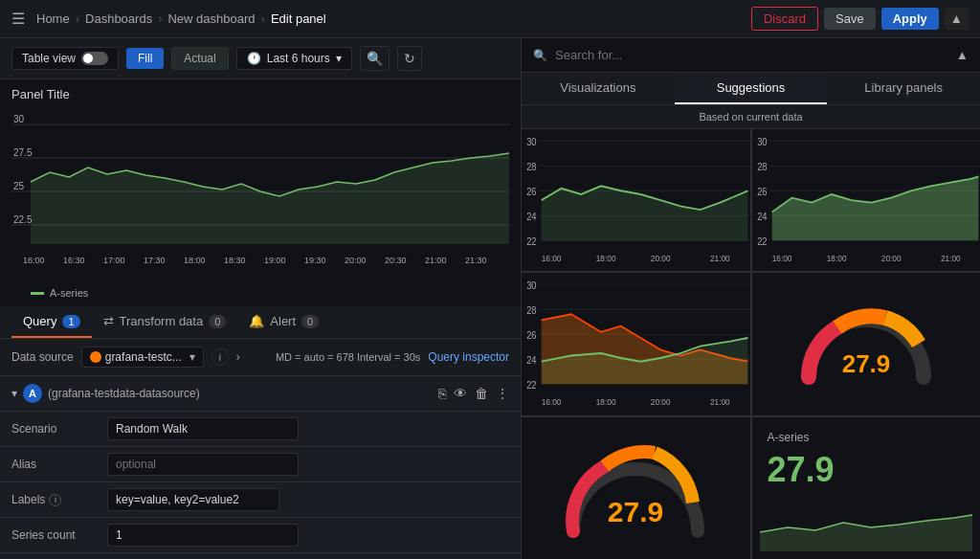  I want to click on more-button: ⋮, so click(502, 393).